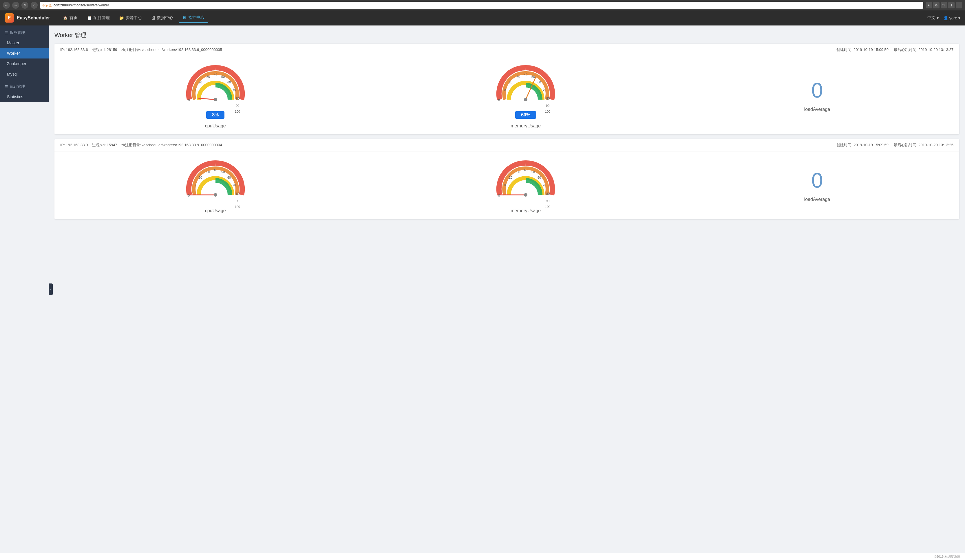 The image size is (965, 560). Describe the element at coordinates (51, 289) in the screenshot. I see `sidebar-collapse-button: ‹` at that location.